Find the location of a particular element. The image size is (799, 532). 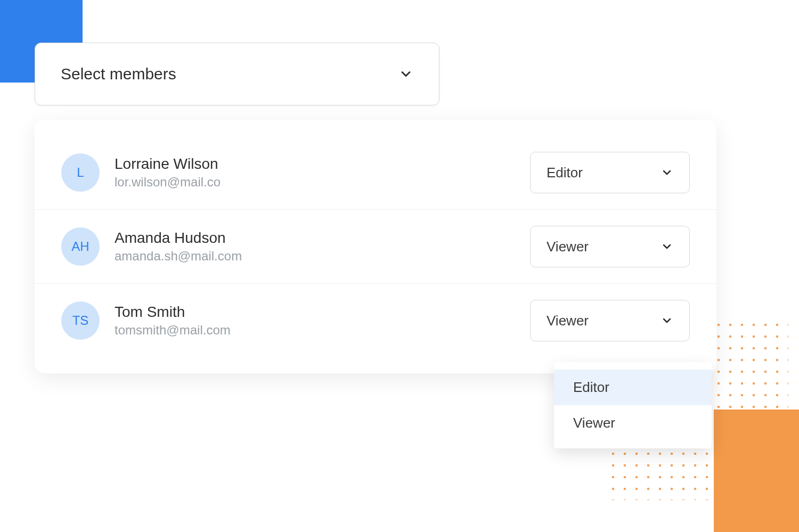

select-members-label: Select members is located at coordinates (118, 74).